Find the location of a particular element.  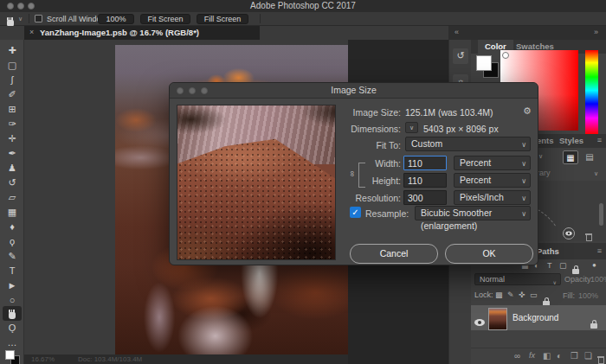

tab-paths: Paths is located at coordinates (548, 251).